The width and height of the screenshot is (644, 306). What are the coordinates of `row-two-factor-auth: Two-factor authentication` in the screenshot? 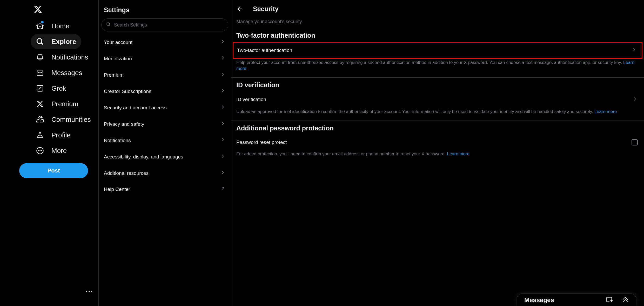 It's located at (438, 50).